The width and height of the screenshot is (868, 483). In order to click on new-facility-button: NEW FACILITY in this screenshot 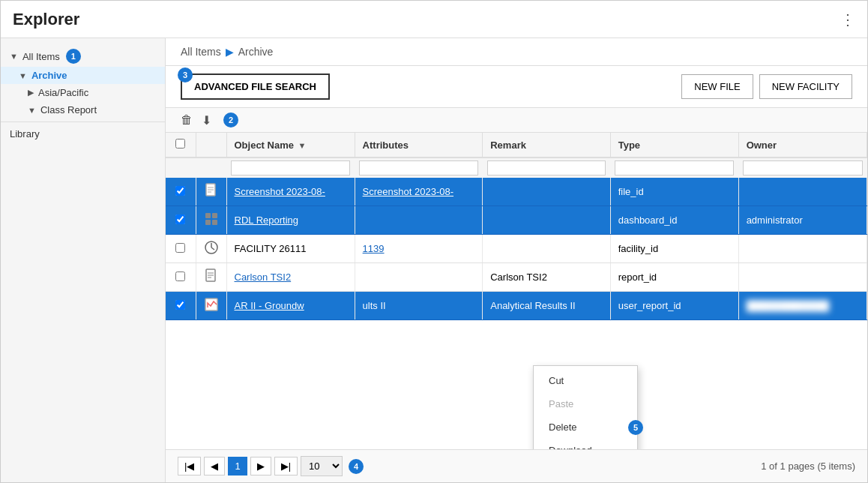, I will do `click(806, 87)`.